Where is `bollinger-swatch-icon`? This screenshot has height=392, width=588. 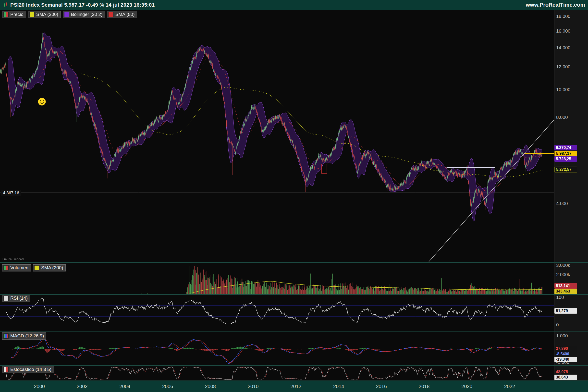 bollinger-swatch-icon is located at coordinates (67, 14).